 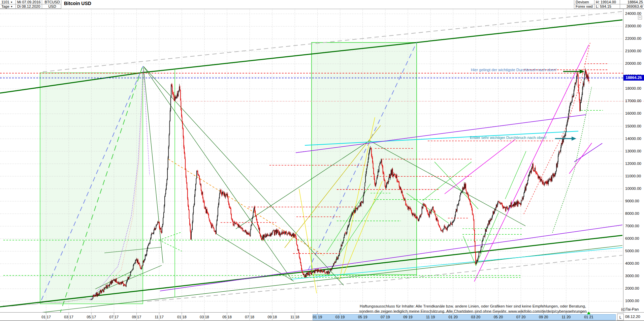 I want to click on annotation-breakout-first: Erster sehr wichtiger Durchbruch nach ob…, so click(x=508, y=138).